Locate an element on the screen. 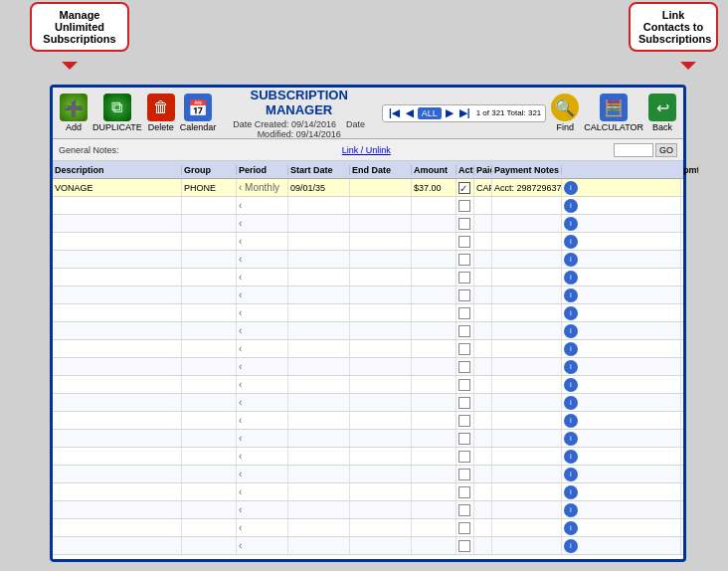  go-area: GO is located at coordinates (645, 150).